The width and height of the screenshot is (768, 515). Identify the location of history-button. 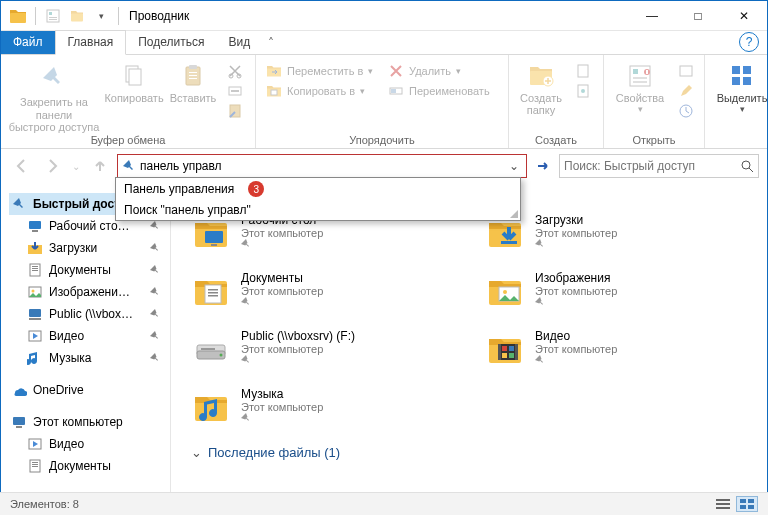
(686, 111).